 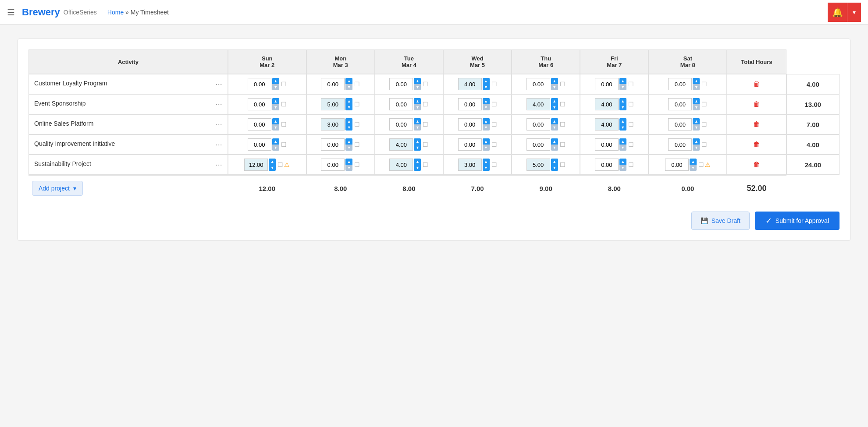 What do you see at coordinates (116, 12) in the screenshot?
I see `breadcrumb-home: Home` at bounding box center [116, 12].